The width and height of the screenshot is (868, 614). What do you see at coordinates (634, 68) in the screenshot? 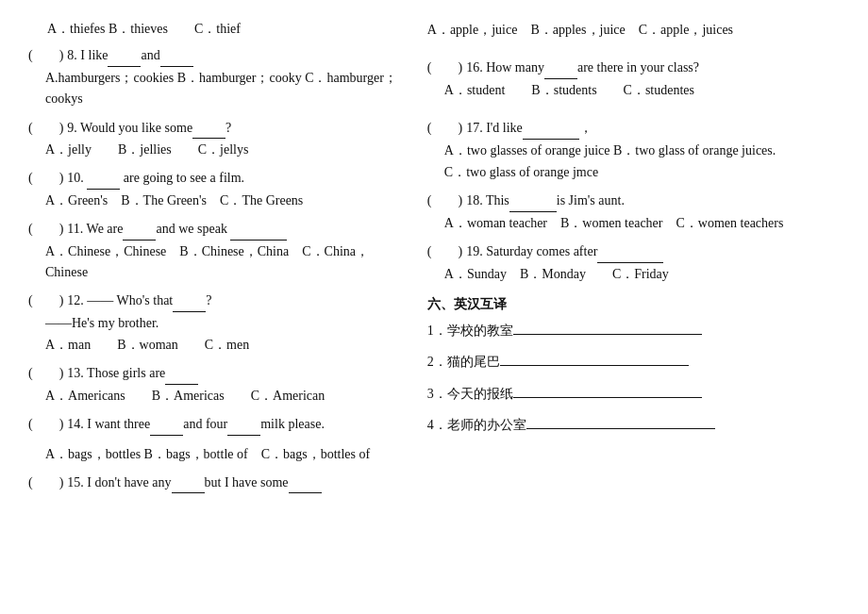
I see `q16-line: ( ) 16. How manyare there in your class?` at bounding box center [634, 68].